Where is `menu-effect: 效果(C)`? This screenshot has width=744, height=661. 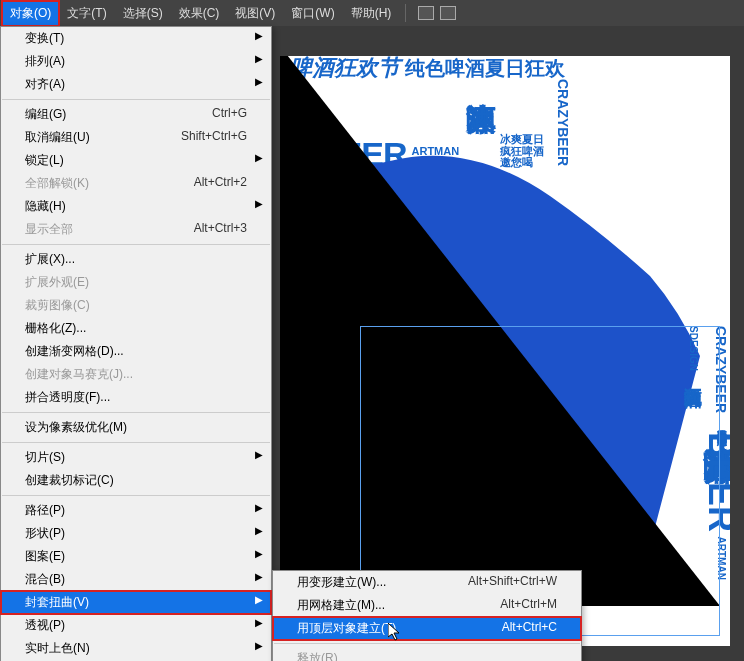
menu-effect: 效果(C) is located at coordinates (200, 14).